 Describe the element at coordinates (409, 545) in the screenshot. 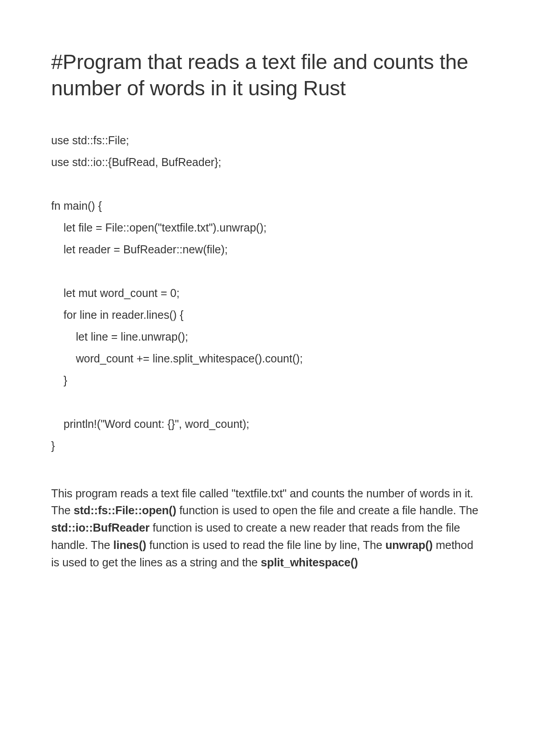

I see `explanation-bold: unwrap()` at that location.